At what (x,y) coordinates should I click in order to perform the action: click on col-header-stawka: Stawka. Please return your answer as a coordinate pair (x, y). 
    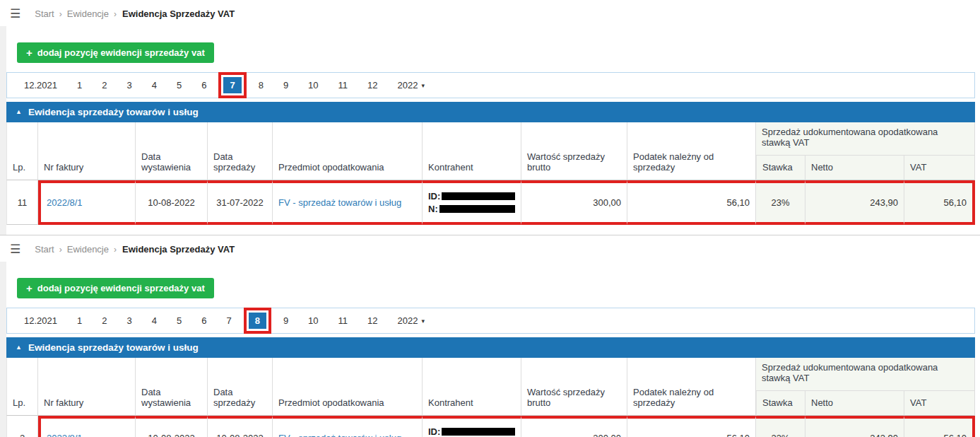
    Looking at the image, I should click on (781, 403).